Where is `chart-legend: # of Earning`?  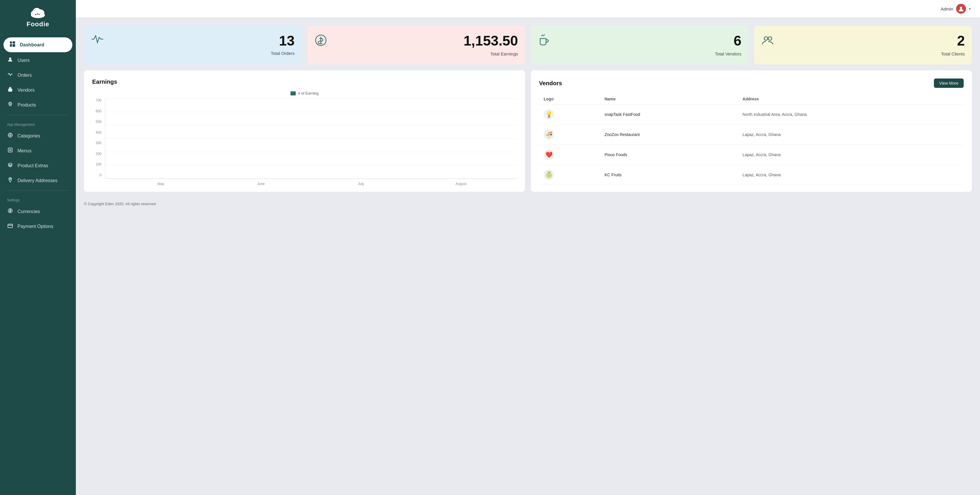
chart-legend: # of Earning is located at coordinates (304, 93).